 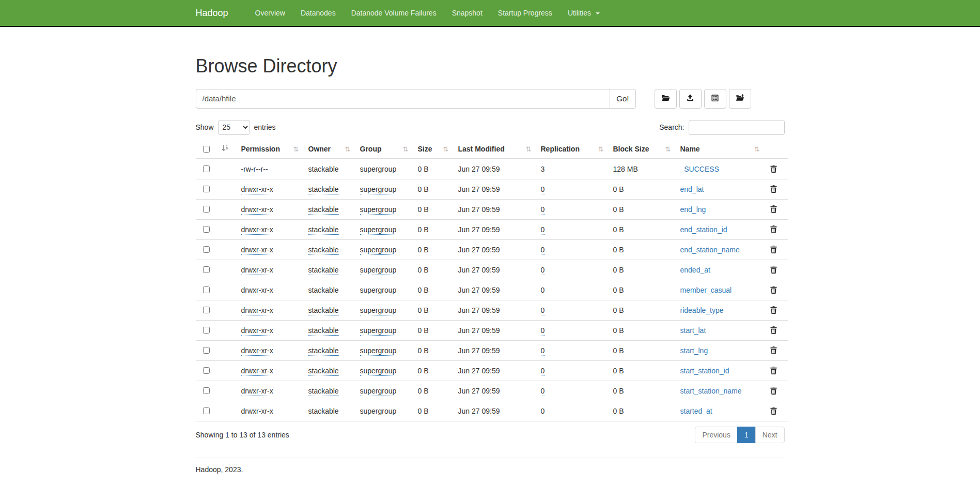 I want to click on header-last-modified: Last Modified⇅, so click(x=494, y=149).